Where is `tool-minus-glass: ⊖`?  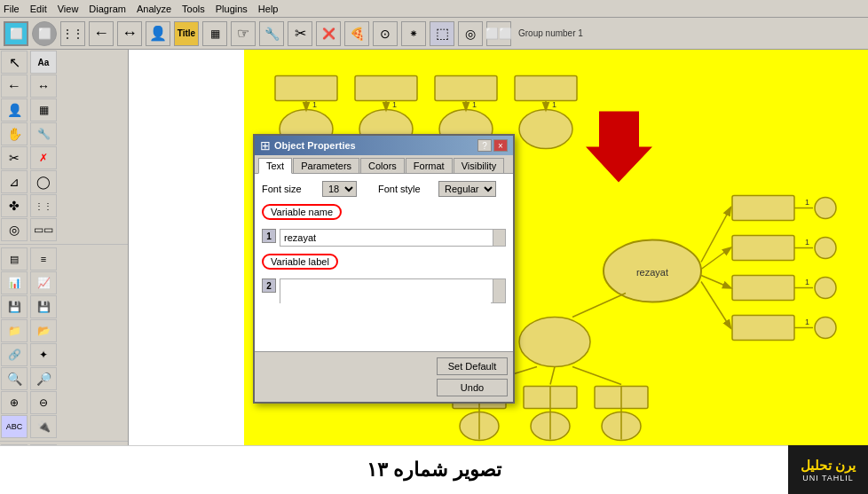 tool-minus-glass: ⊖ is located at coordinates (43, 403).